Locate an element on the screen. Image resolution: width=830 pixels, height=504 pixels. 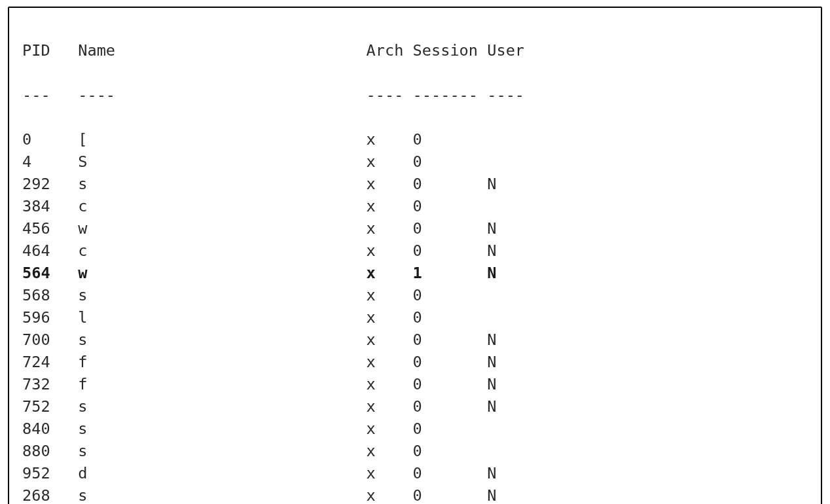
table-row: 880 s x 0 is located at coordinates (415, 451).